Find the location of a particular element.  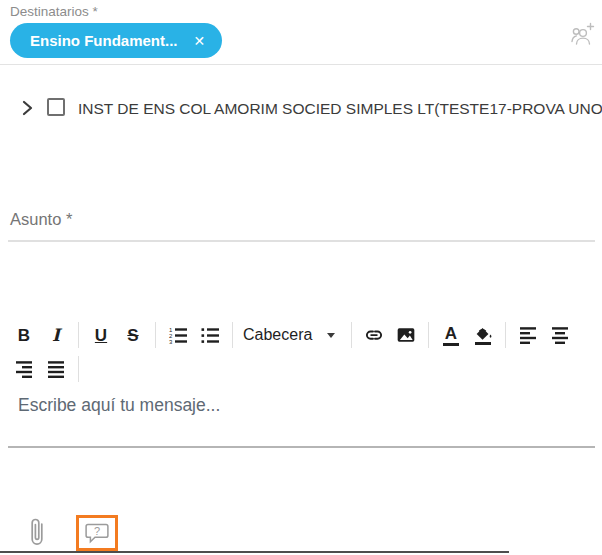

image-icon is located at coordinates (406, 335).